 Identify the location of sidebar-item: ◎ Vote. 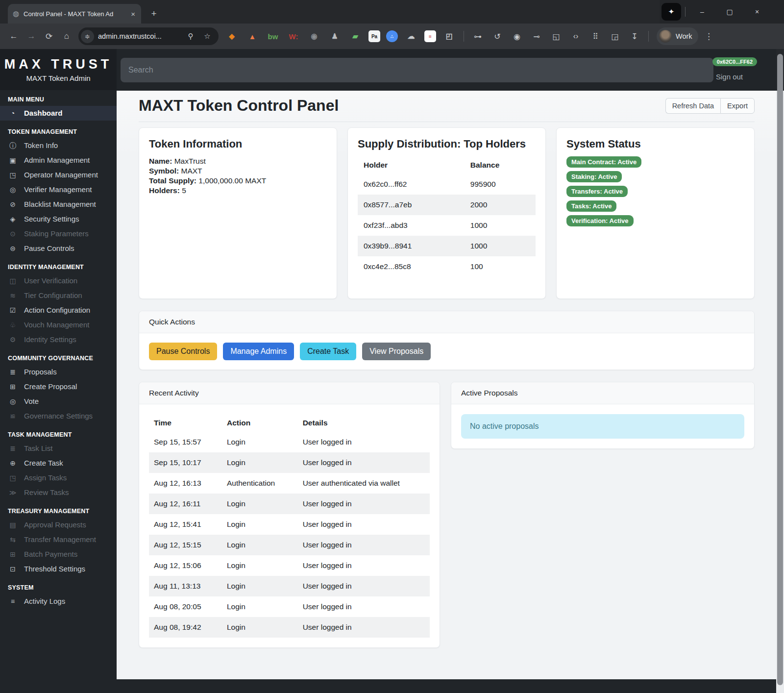
(58, 401).